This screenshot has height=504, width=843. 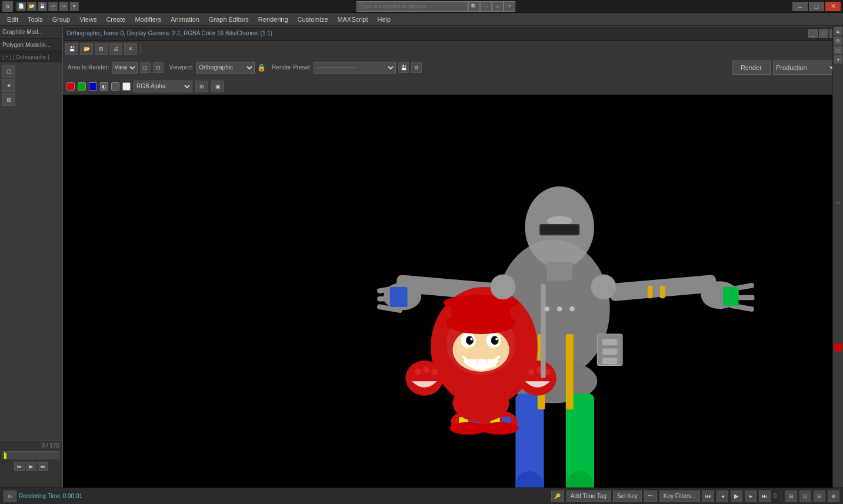 What do you see at coordinates (708, 496) in the screenshot?
I see `transport-start-btn: ⏮` at bounding box center [708, 496].